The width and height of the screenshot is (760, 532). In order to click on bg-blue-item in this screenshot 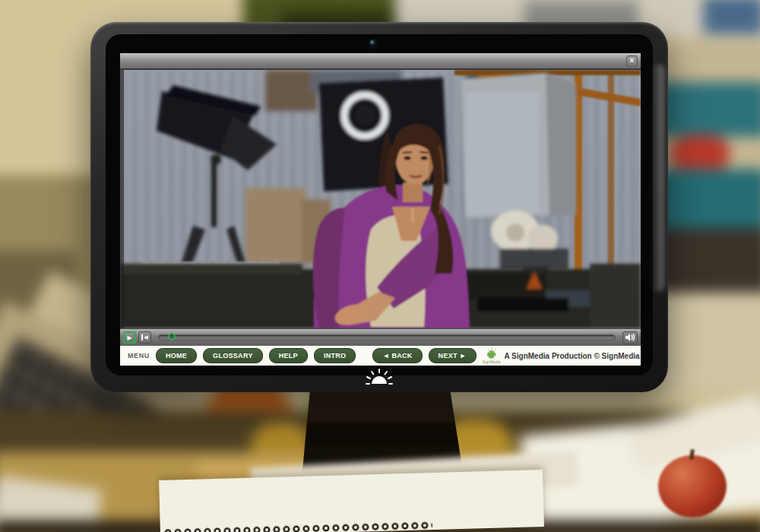, I will do `click(731, 17)`.